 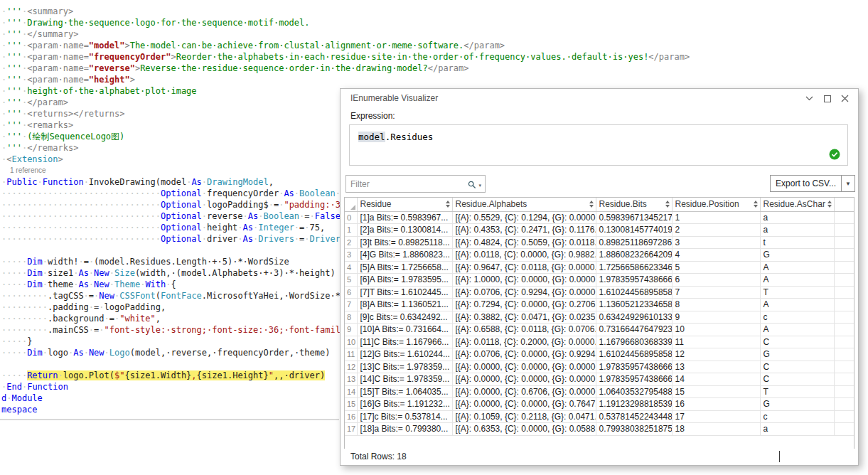 What do you see at coordinates (634, 429) in the screenshot?
I see `table-cell: 0.79938038251875...` at bounding box center [634, 429].